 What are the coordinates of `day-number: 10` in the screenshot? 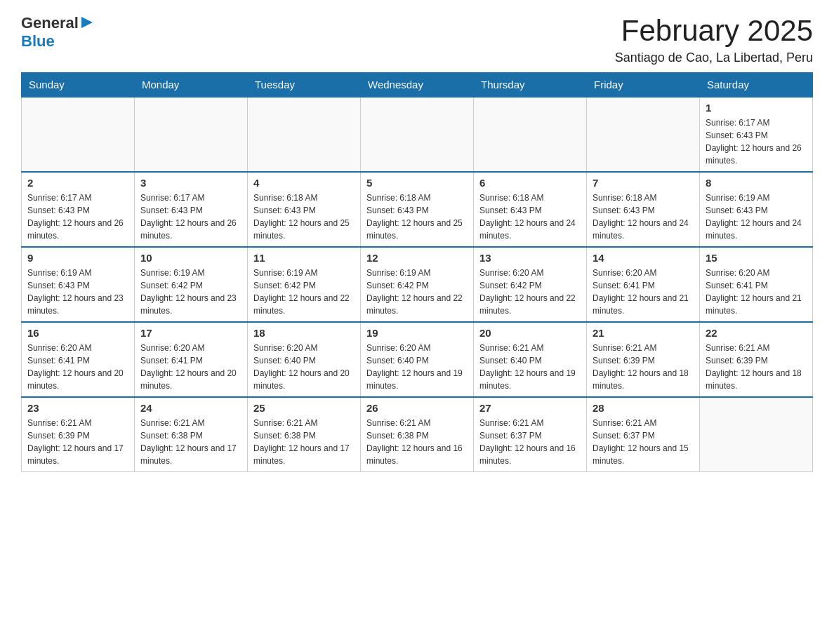 It's located at (191, 258).